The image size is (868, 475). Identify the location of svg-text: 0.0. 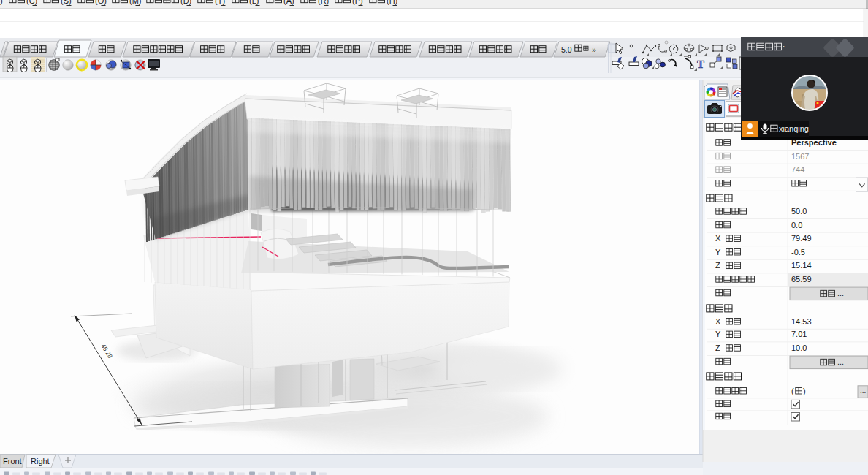
(796, 225).